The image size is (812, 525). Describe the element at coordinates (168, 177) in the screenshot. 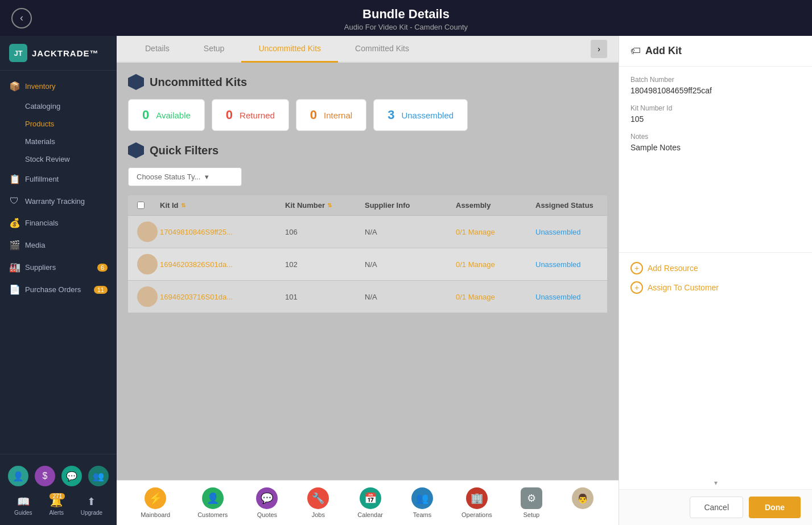

I see `status-dropdown-placeholder: Choose Status Ty...` at that location.